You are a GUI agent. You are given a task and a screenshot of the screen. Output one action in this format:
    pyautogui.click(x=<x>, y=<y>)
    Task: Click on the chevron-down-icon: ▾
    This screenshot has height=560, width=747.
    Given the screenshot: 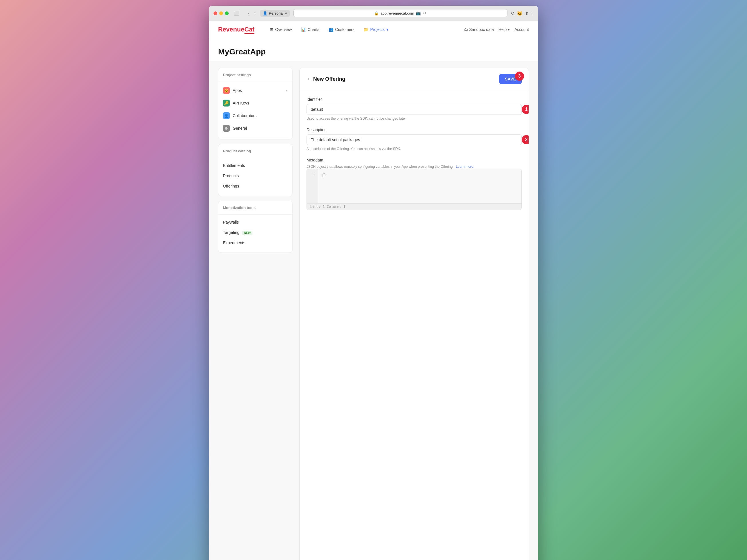 What is the action you would take?
    pyautogui.click(x=286, y=14)
    